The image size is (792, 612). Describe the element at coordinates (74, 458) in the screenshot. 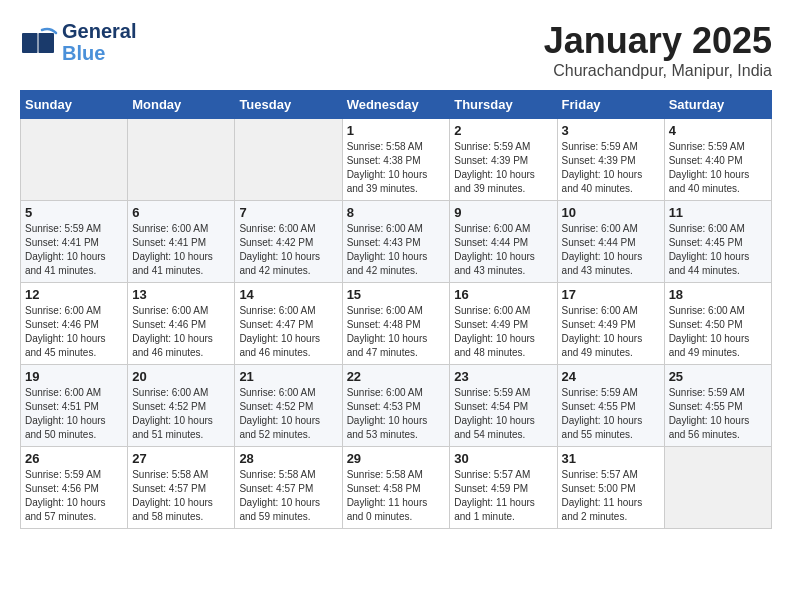

I see `day-number: 26` at that location.